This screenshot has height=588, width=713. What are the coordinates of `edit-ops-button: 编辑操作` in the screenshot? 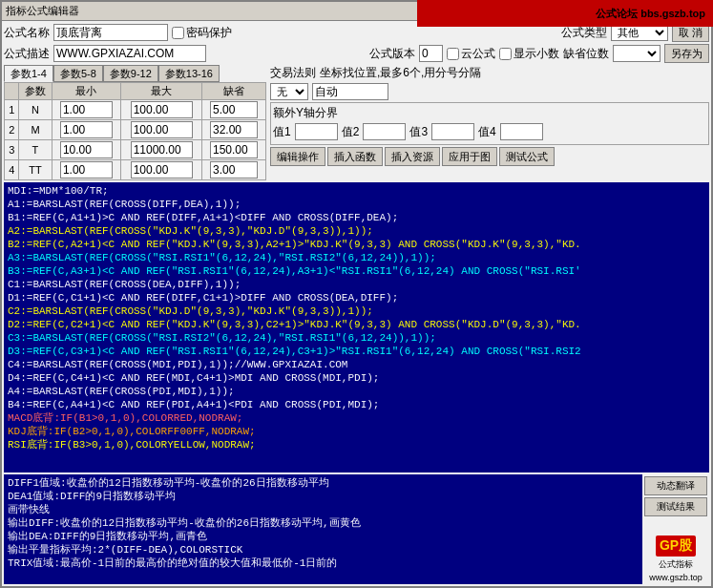 It's located at (298, 157).